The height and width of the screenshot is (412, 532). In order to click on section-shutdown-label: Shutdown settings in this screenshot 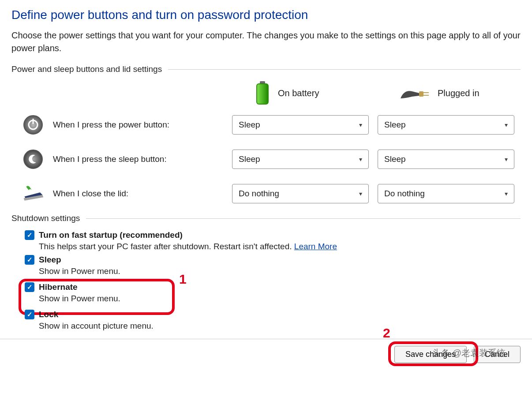, I will do `click(46, 218)`.